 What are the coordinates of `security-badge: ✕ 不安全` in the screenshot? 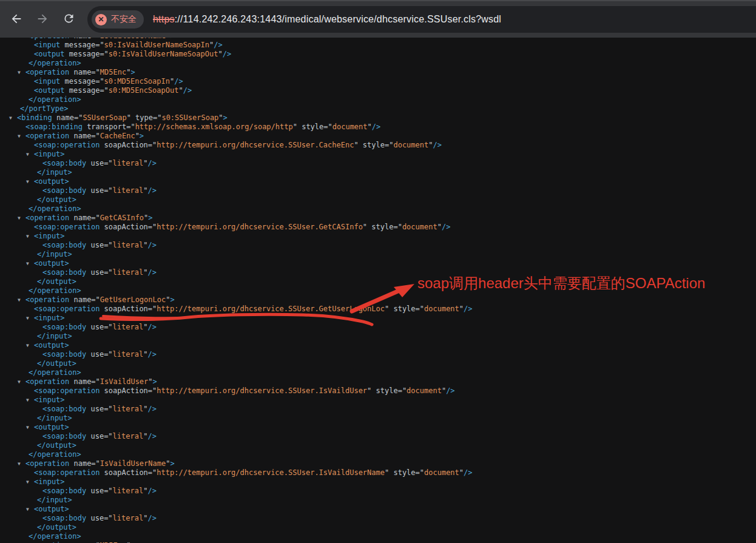 It's located at (118, 19).